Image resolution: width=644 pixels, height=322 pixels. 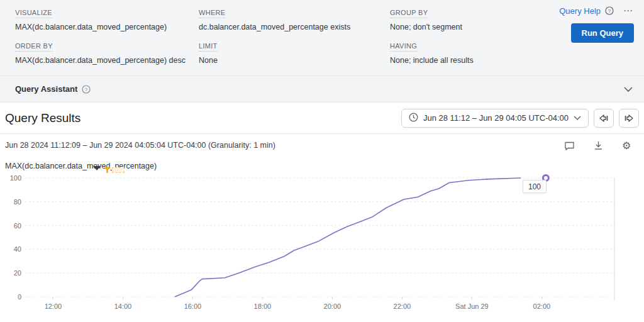 I want to click on svg-text: 80, so click(x=18, y=202).